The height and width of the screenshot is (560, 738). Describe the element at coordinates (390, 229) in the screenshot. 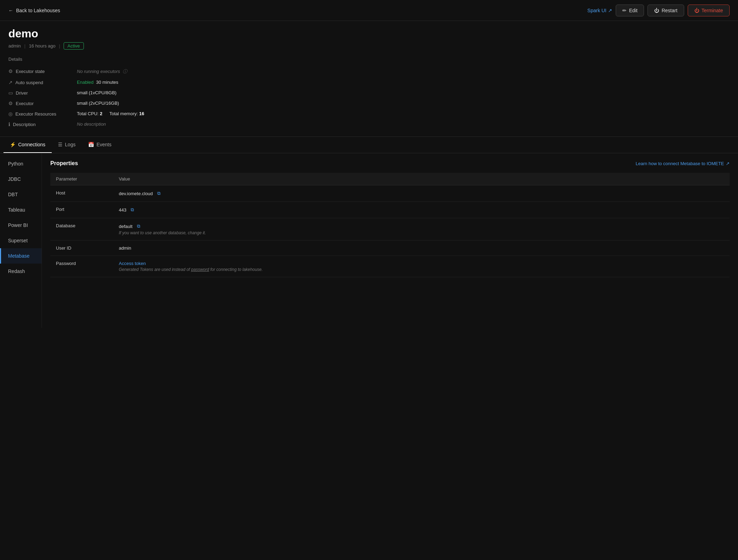

I see `table-row-database: Database default ⧉ If you want to use an…` at that location.